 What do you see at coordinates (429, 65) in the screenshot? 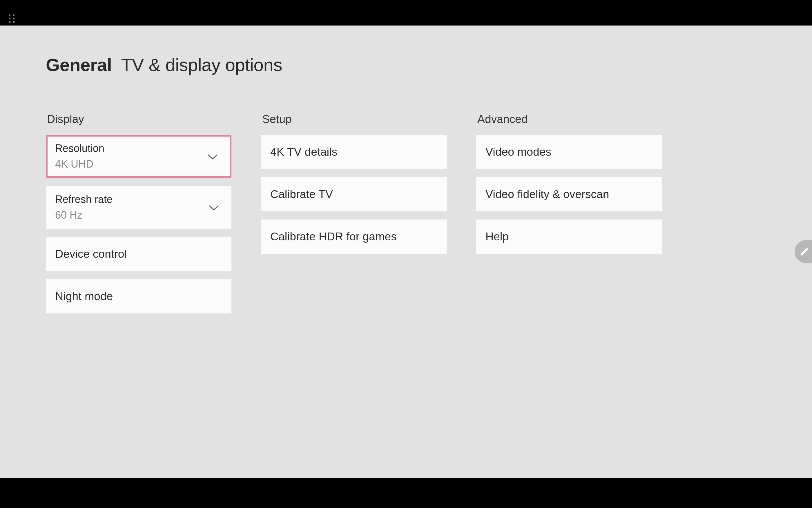
I see `page-title: General TV & display options` at bounding box center [429, 65].